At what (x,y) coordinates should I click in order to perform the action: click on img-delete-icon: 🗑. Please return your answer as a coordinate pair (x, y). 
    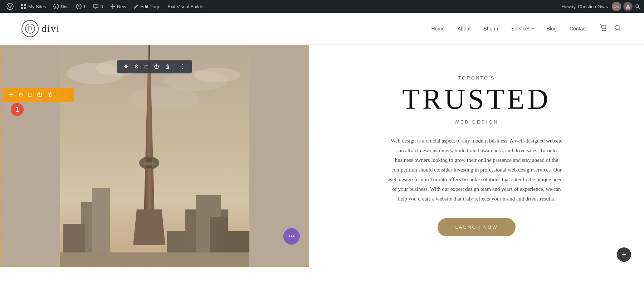
    Looking at the image, I should click on (167, 67).